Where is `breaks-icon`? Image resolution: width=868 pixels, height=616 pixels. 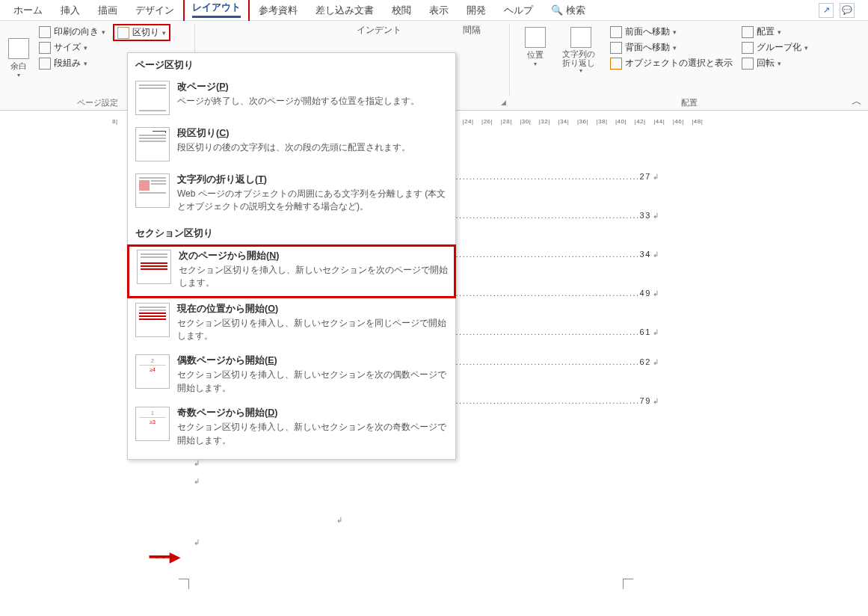 breaks-icon is located at coordinates (123, 33).